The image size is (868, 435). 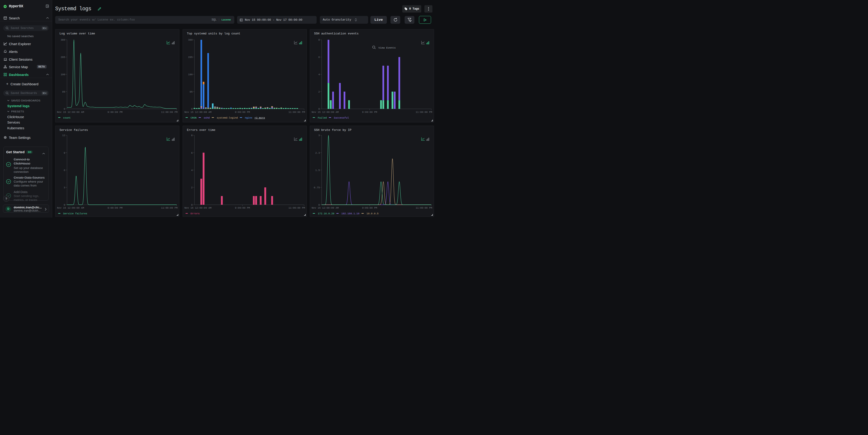 I want to click on svg-text: 2.3, so click(x=317, y=153).